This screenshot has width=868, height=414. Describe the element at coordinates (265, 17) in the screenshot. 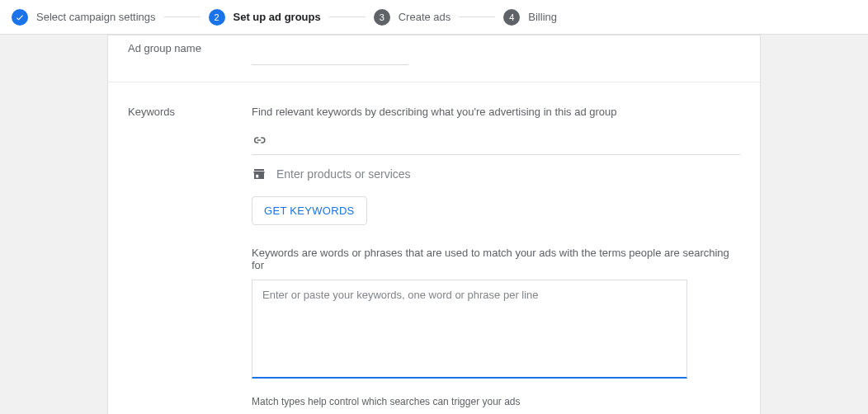

I see `step-setup-ad-groups: 2 Set up ad groups` at that location.